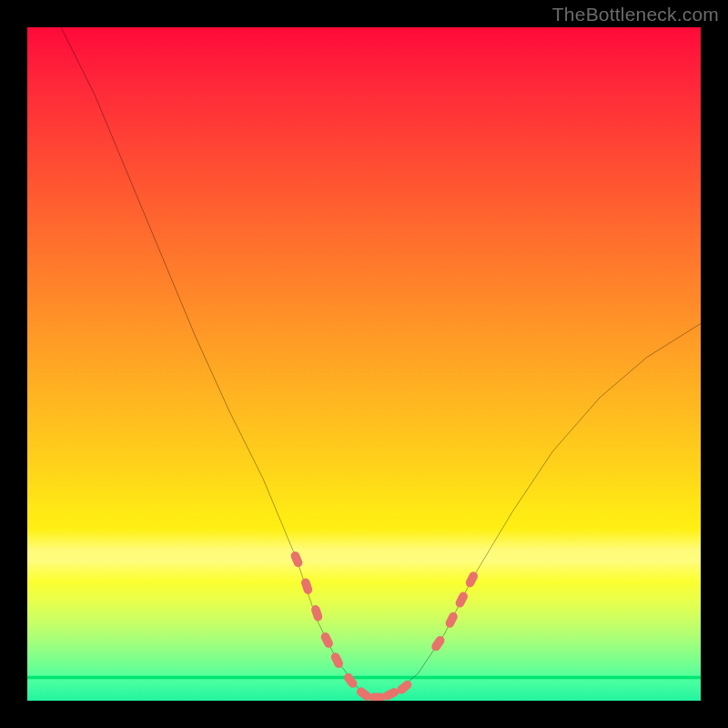  Describe the element at coordinates (384, 626) in the screenshot. I see `curve-markers` at that location.